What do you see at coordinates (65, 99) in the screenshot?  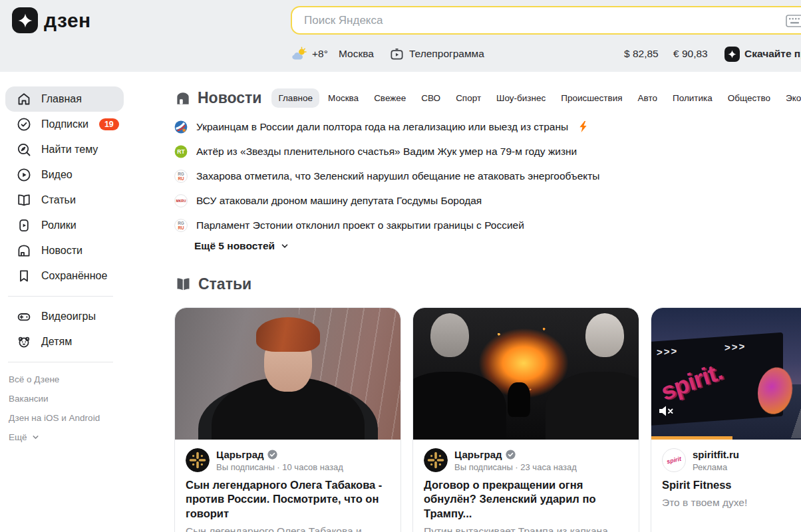 I see `sidebar-item-home: Главная` at bounding box center [65, 99].